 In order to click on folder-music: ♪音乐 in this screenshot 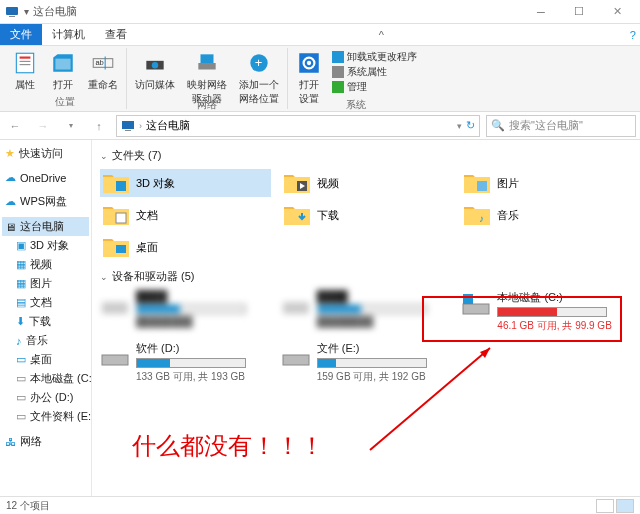, I will do `click(546, 215)`.